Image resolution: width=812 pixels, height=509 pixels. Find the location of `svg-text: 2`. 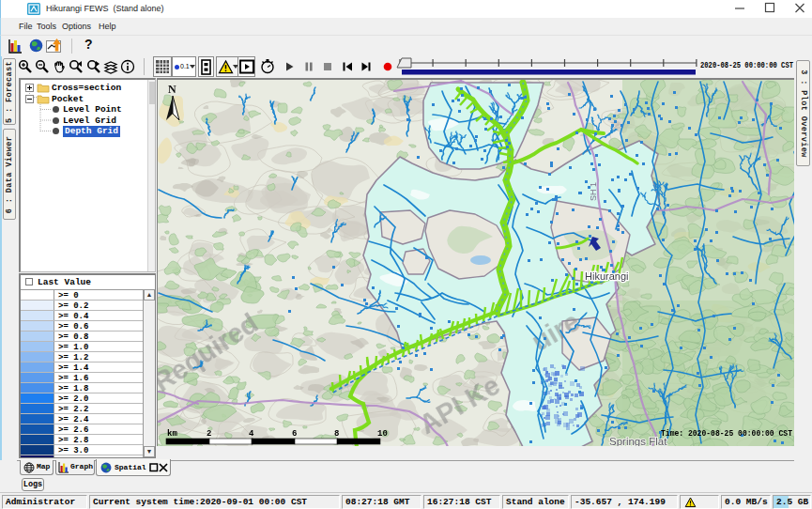

svg-text: 2 is located at coordinates (208, 434).